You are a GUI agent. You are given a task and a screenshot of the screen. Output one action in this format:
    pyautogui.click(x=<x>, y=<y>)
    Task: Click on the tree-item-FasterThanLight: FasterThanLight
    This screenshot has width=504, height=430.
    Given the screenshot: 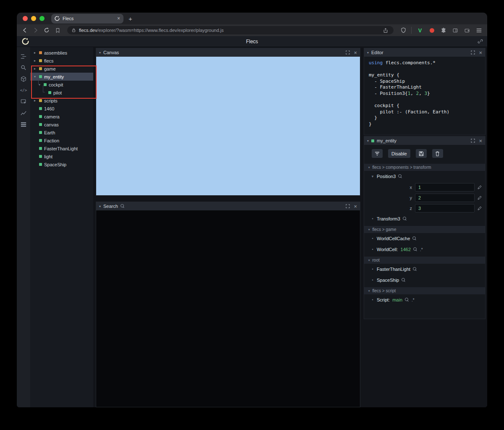 What is the action you would take?
    pyautogui.click(x=62, y=149)
    